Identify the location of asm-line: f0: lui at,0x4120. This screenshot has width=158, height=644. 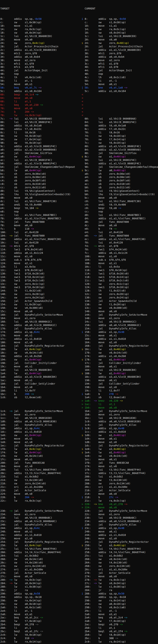
(120, 242).